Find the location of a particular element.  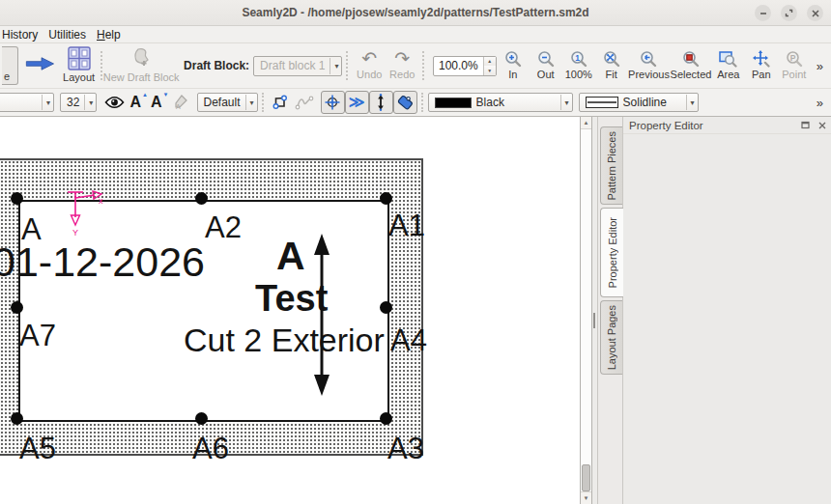

tab-pattern-pieces: Pattern Pieces is located at coordinates (611, 166).